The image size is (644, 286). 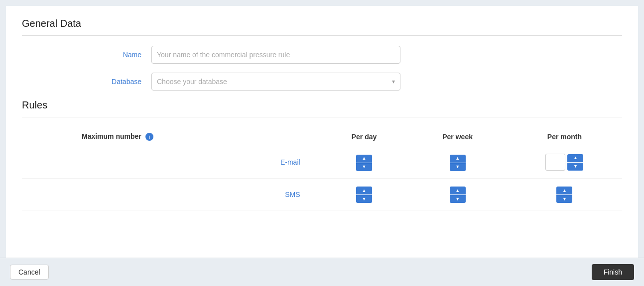 What do you see at coordinates (171, 162) in the screenshot?
I see `row-label-email: E-mail` at bounding box center [171, 162].